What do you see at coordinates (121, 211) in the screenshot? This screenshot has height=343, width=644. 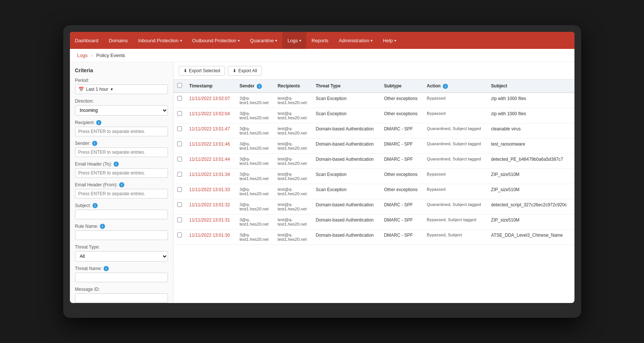 I see `subject-group: Subject: i` at bounding box center [121, 211].